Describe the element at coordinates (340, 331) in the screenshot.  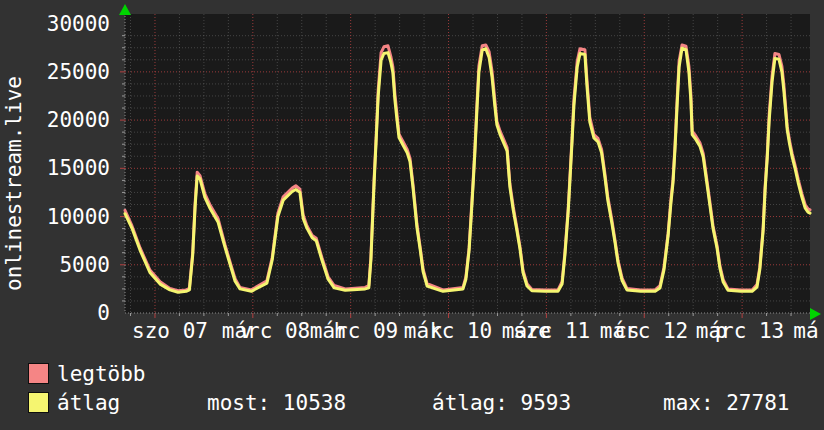
I see `x-axis-weekday-label: h` at that location.